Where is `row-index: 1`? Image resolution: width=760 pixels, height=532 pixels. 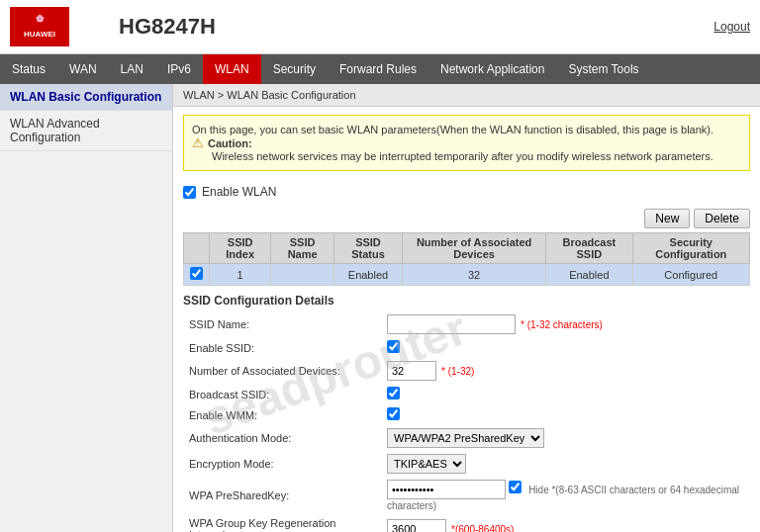 row-index: 1 is located at coordinates (240, 275).